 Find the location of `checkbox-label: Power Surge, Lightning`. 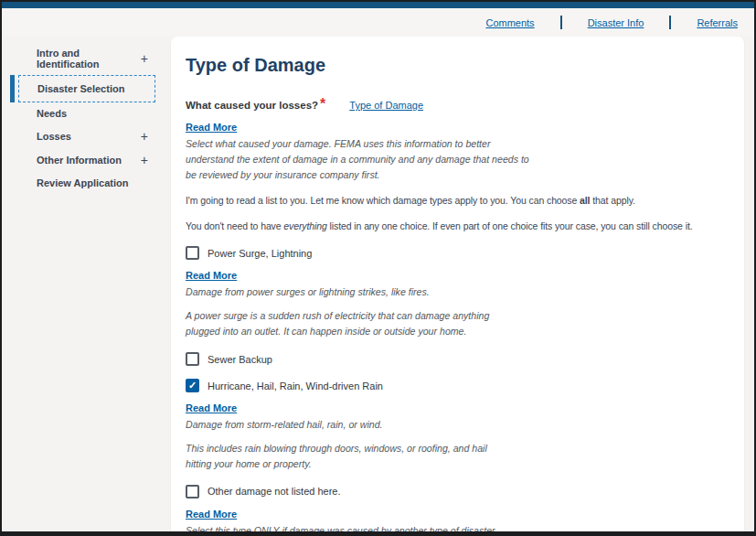

checkbox-label: Power Surge, Lightning is located at coordinates (260, 253).